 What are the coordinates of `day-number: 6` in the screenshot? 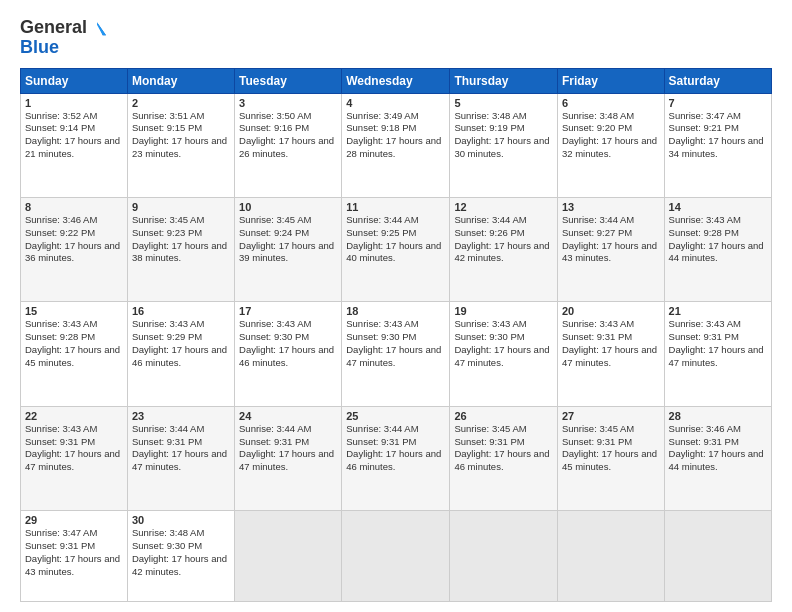 It's located at (611, 103).